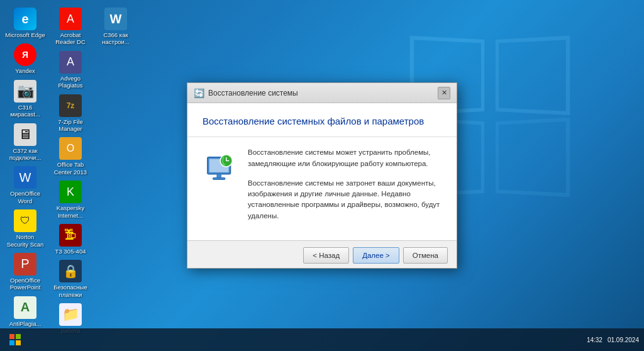  What do you see at coordinates (376, 255) in the screenshot?
I see `next-button: Далее >` at bounding box center [376, 255].